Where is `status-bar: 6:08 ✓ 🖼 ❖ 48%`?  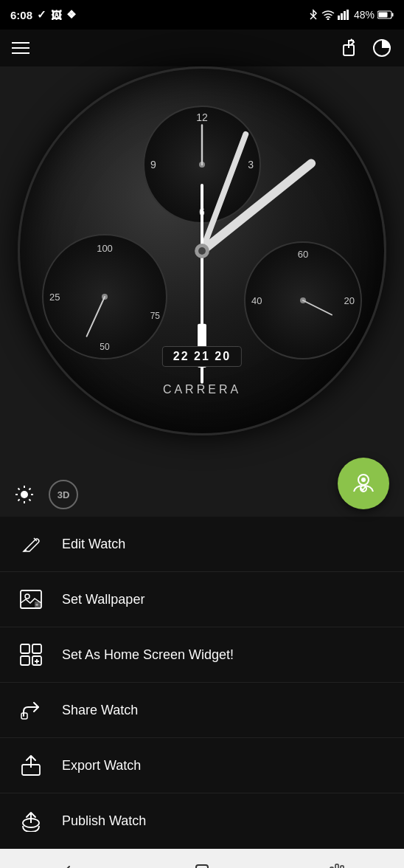 status-bar: 6:08 ✓ 🖼 ❖ 48% is located at coordinates (202, 15).